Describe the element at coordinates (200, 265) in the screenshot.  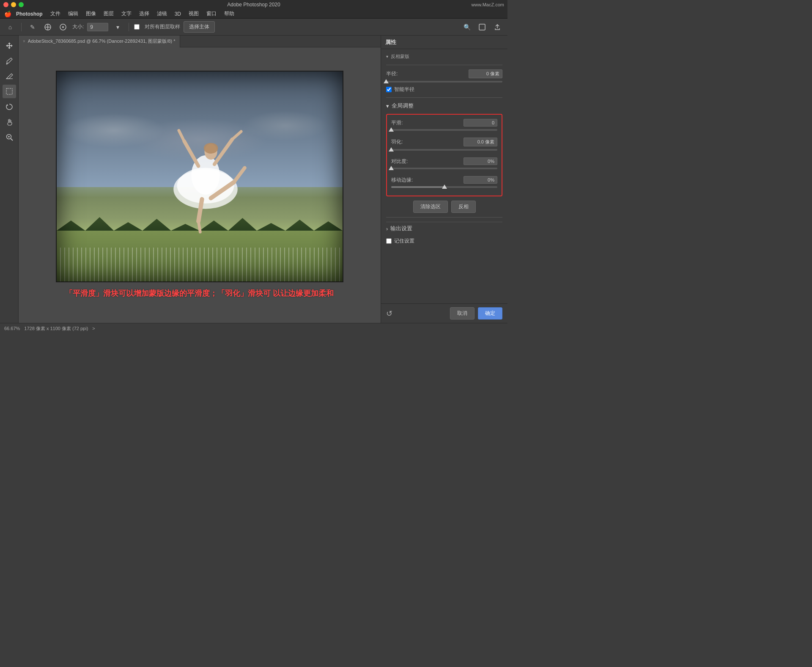
I see `flowers-layer` at that location.